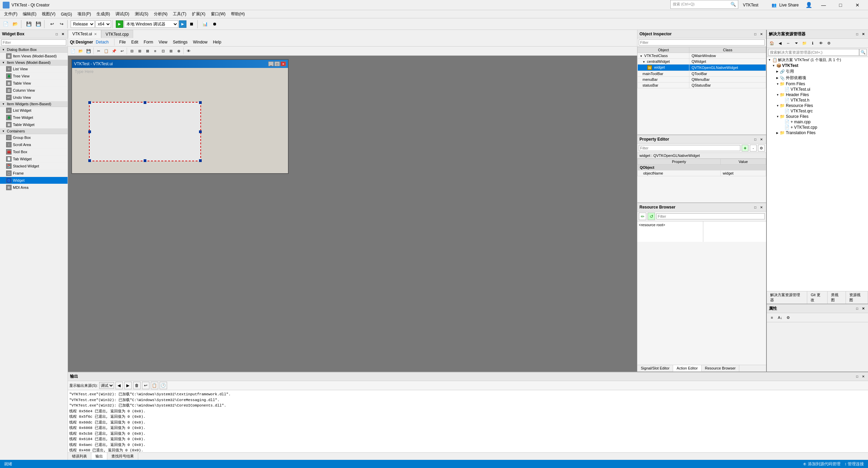 This screenshot has height=468, width=868. I want to click on se-home-btn: 🏠, so click(772, 43).